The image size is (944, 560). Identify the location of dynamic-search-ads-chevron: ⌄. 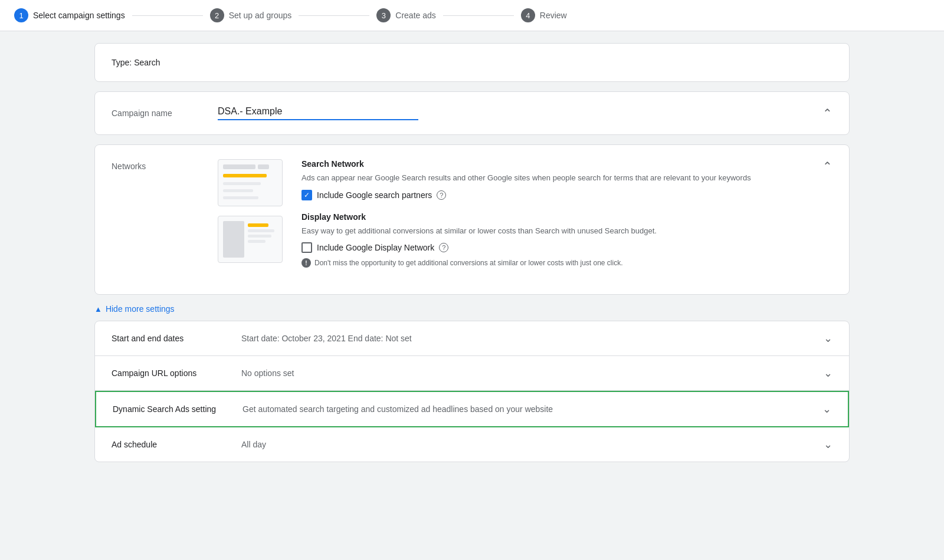
(827, 409).